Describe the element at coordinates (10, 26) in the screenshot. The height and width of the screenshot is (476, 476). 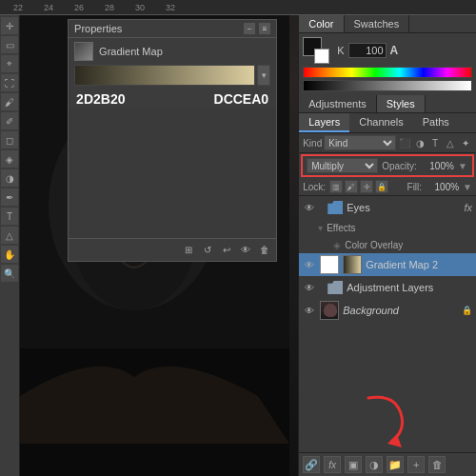
I see `tool-move: ✛` at that location.